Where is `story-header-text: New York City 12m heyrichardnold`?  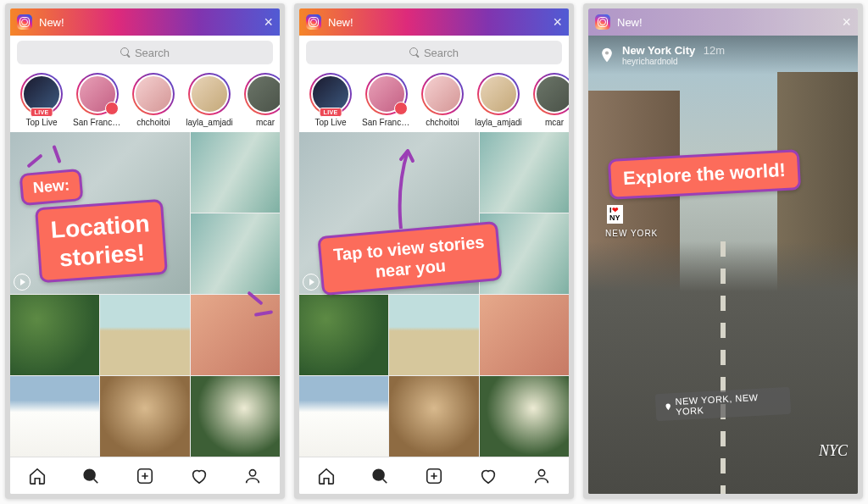 story-header-text: New York City 12m heyrichardnold is located at coordinates (673, 55).